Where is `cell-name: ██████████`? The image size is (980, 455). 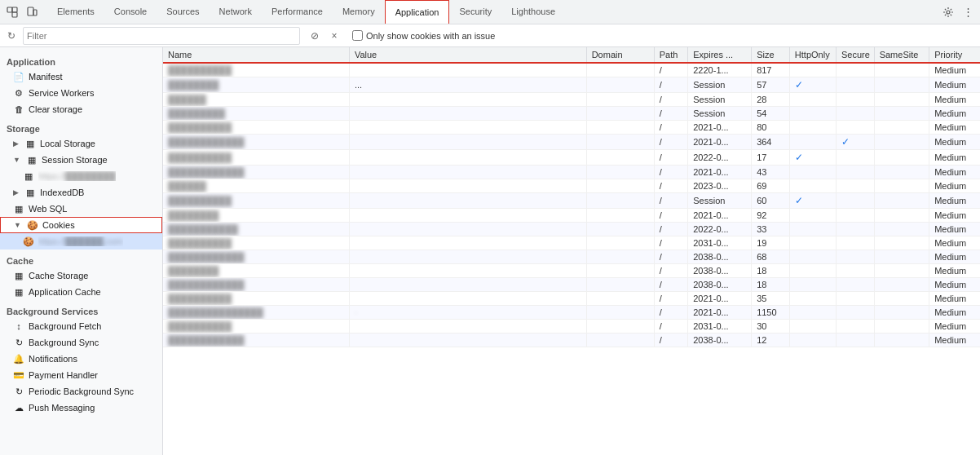
cell-name: ██████████ is located at coordinates (256, 201).